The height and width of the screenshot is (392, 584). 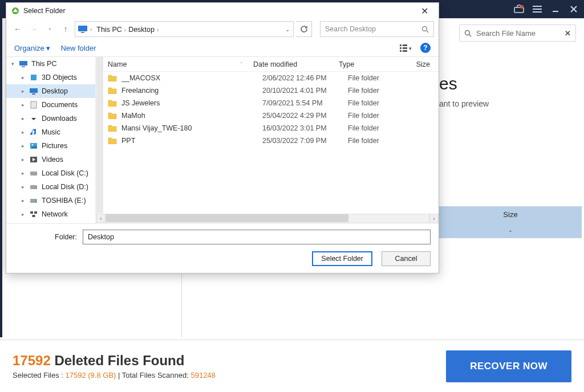 I want to click on address-dropdown-icon: ⌄, so click(x=287, y=30).